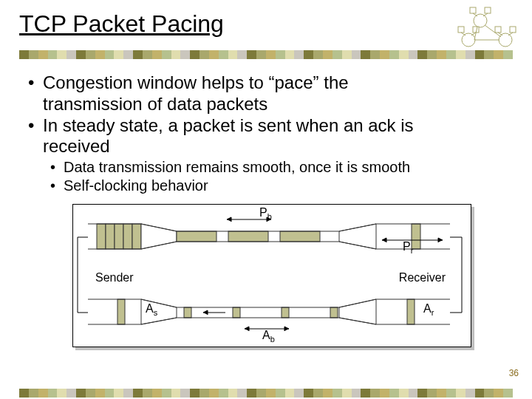 This screenshot has width=532, height=399. Describe the element at coordinates (408, 248) in the screenshot. I see `label-pr: Pr` at that location.